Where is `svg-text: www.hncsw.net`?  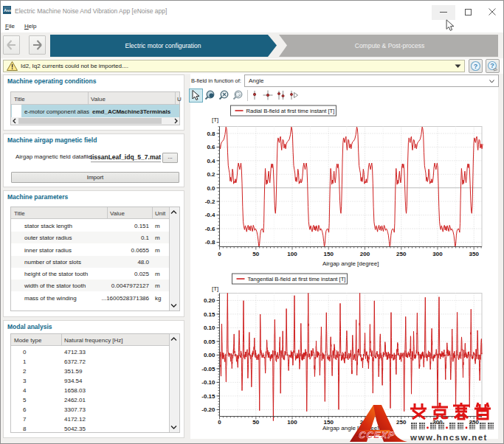
svg-text: www.hncsw.net is located at coordinates (449, 437).